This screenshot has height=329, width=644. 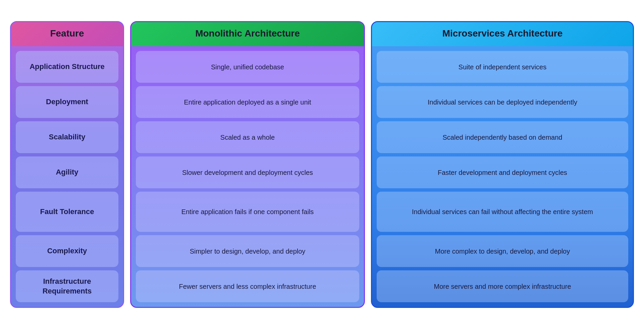 I want to click on table-row: Infrastructure Requirements, so click(x=67, y=286).